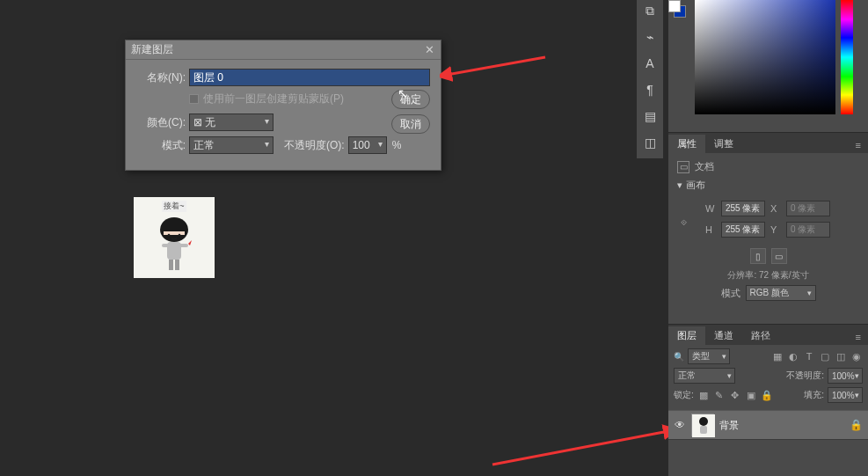 The image size is (868, 476). Describe the element at coordinates (847, 57) in the screenshot. I see `hue-slider` at that location.